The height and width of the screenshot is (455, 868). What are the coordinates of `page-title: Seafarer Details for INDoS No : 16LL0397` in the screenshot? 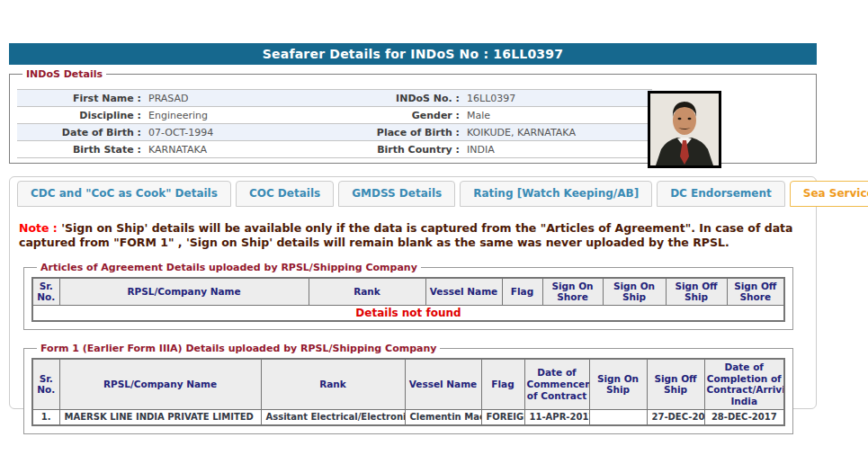 It's located at (413, 54).